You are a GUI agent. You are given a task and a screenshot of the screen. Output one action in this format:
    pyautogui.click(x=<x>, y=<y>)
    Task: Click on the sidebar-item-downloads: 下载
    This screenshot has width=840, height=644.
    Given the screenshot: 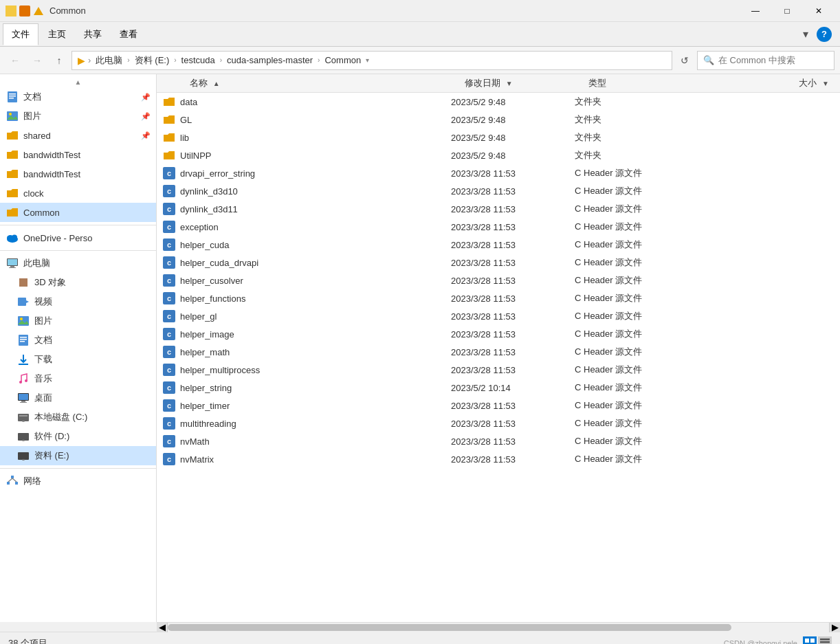 What is the action you would take?
    pyautogui.click(x=78, y=359)
    